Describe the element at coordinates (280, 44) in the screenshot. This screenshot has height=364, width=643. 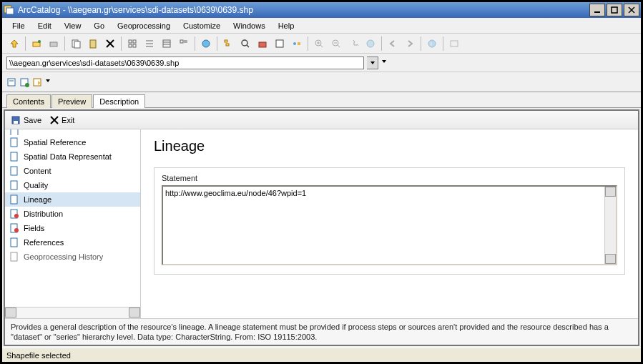
I see `python-icon` at that location.